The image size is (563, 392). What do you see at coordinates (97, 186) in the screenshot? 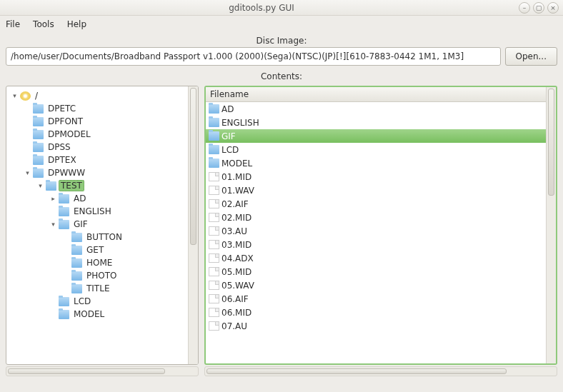
I see `tree-item: ▾TEST` at bounding box center [97, 186].